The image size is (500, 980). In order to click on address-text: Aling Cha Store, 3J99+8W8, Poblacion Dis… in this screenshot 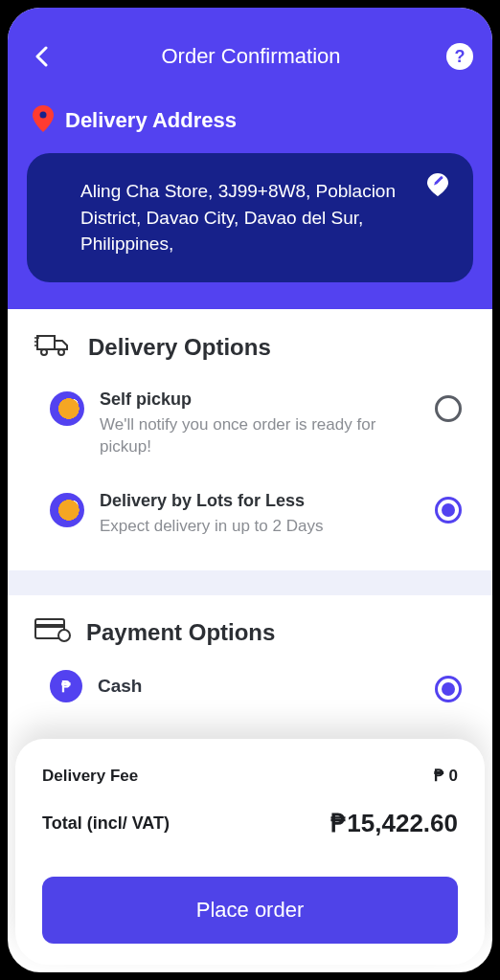, I will do `click(254, 218)`.